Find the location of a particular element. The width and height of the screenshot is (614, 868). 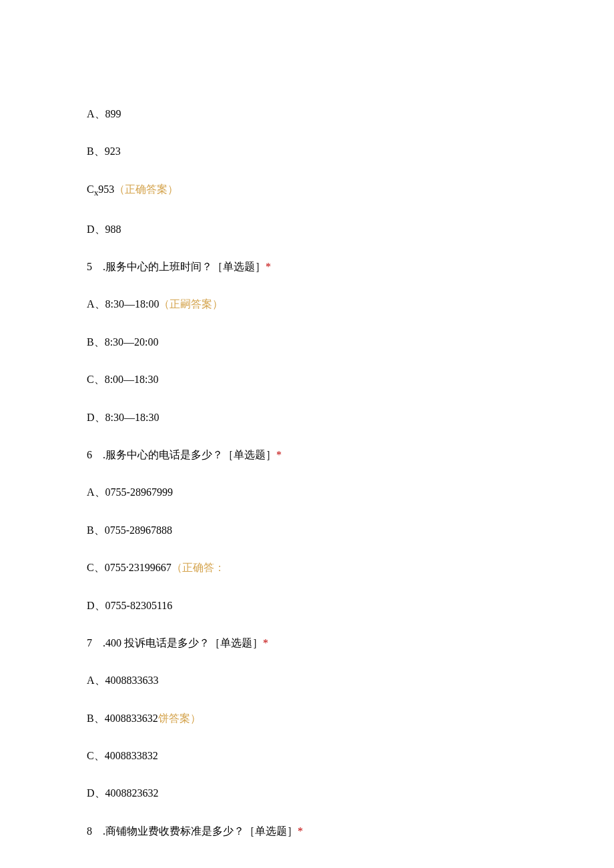

question-line: 7.400 投诉电话是多少？［单选题］* is located at coordinates (307, 643).